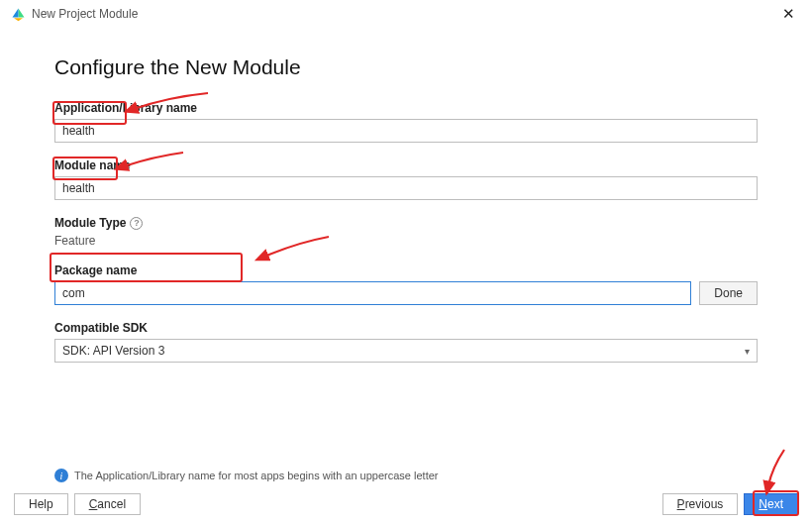 This screenshot has width=812, height=525. I want to click on package-name-label: Package name, so click(406, 270).